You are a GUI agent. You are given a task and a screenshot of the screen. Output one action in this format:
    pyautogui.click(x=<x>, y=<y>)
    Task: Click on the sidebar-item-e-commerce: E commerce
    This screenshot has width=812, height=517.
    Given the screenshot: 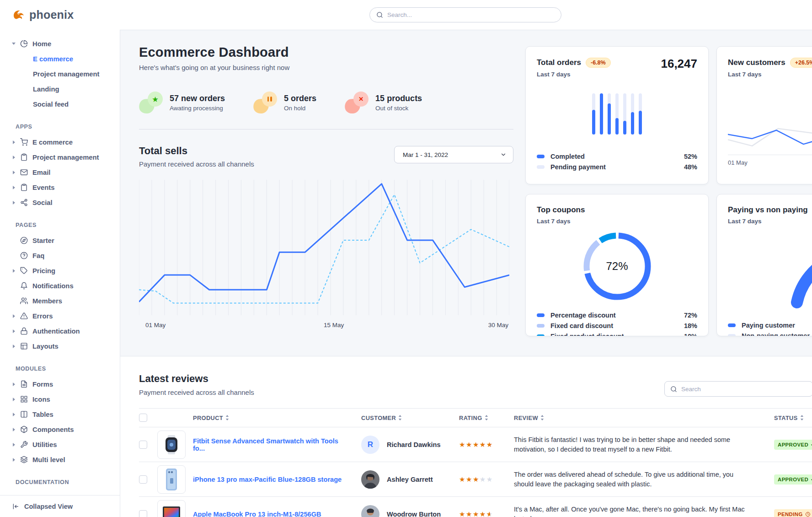 What is the action you would take?
    pyautogui.click(x=62, y=142)
    